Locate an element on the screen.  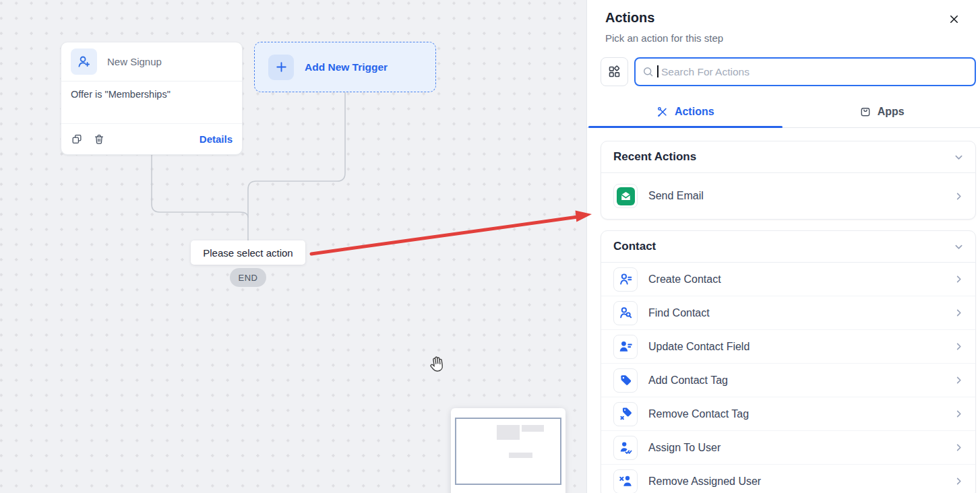
tools-icon is located at coordinates (663, 112).